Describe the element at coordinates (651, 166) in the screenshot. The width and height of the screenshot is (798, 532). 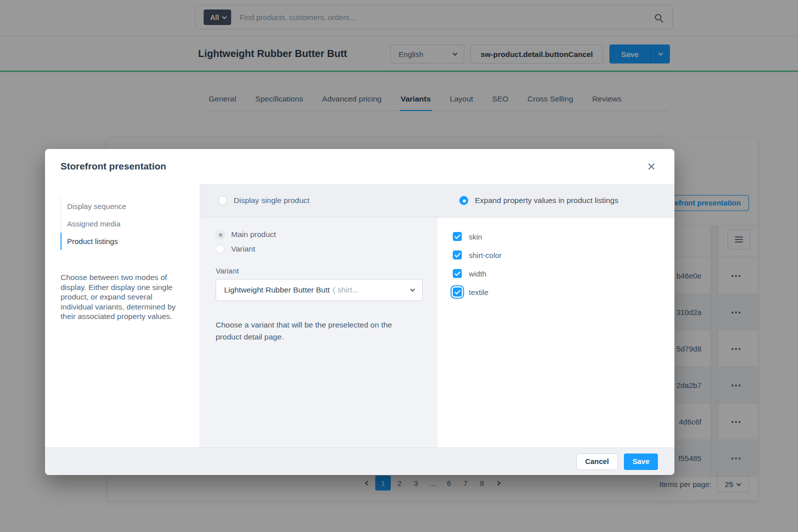
I see `close-icon` at that location.